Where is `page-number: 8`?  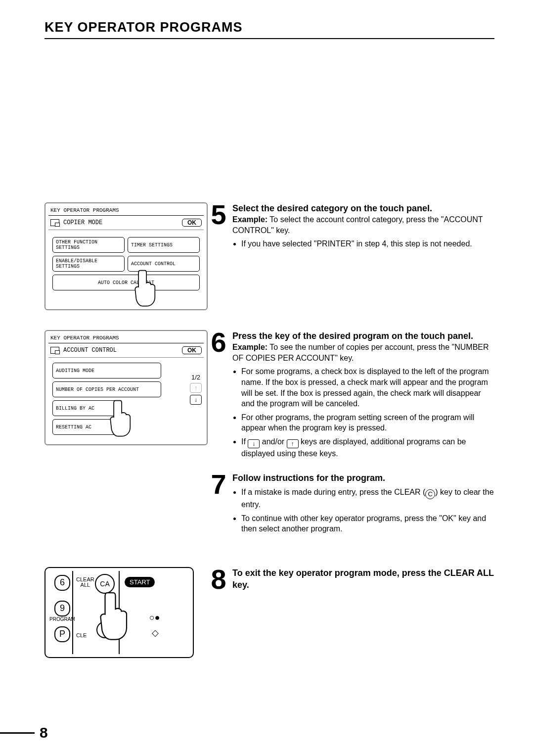
page-number: 8 is located at coordinates (44, 733).